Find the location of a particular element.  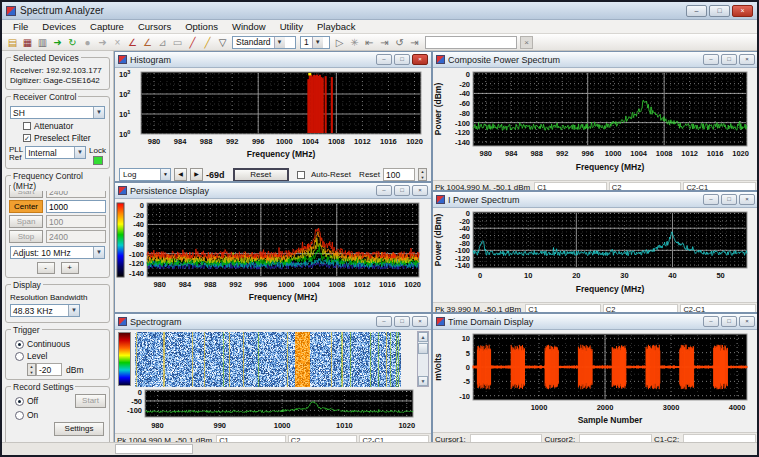

record-icon: ✳ is located at coordinates (354, 42).